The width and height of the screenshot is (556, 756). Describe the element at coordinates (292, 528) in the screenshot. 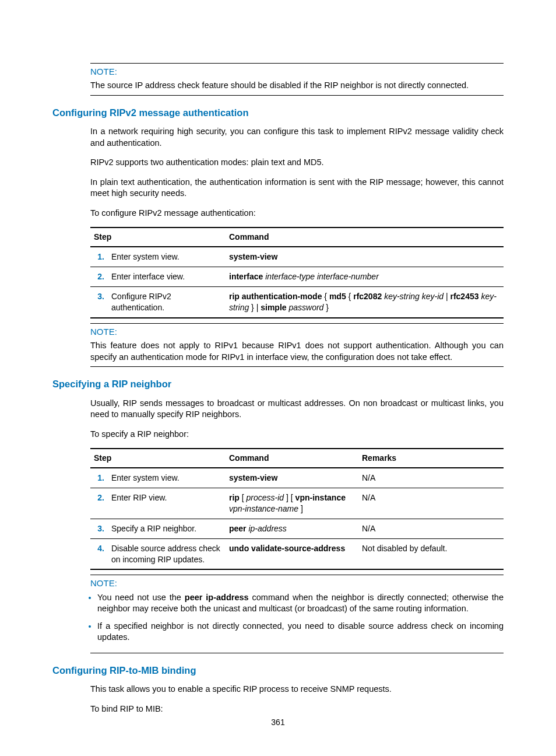

I see `command-text: peer ip-address` at that location.